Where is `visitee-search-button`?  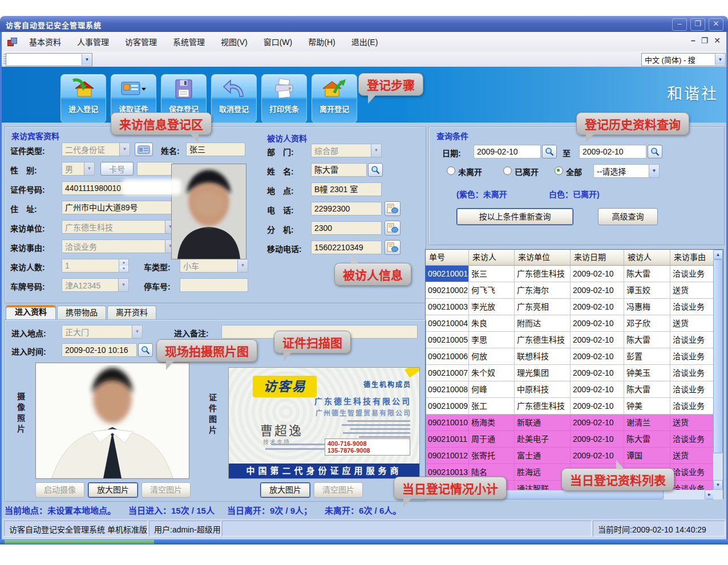 visitee-search-button is located at coordinates (375, 170).